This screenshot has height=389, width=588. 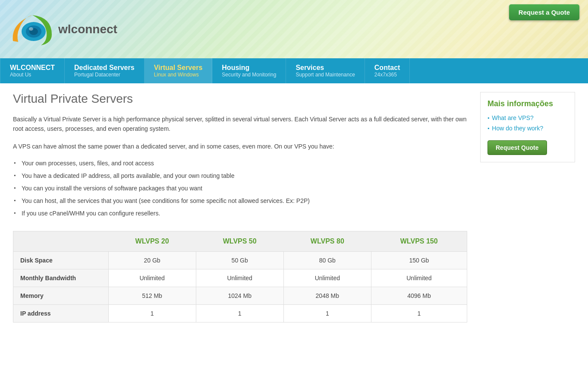 I want to click on list-item: You have a dedicated IP address, all por…, so click(x=240, y=176).